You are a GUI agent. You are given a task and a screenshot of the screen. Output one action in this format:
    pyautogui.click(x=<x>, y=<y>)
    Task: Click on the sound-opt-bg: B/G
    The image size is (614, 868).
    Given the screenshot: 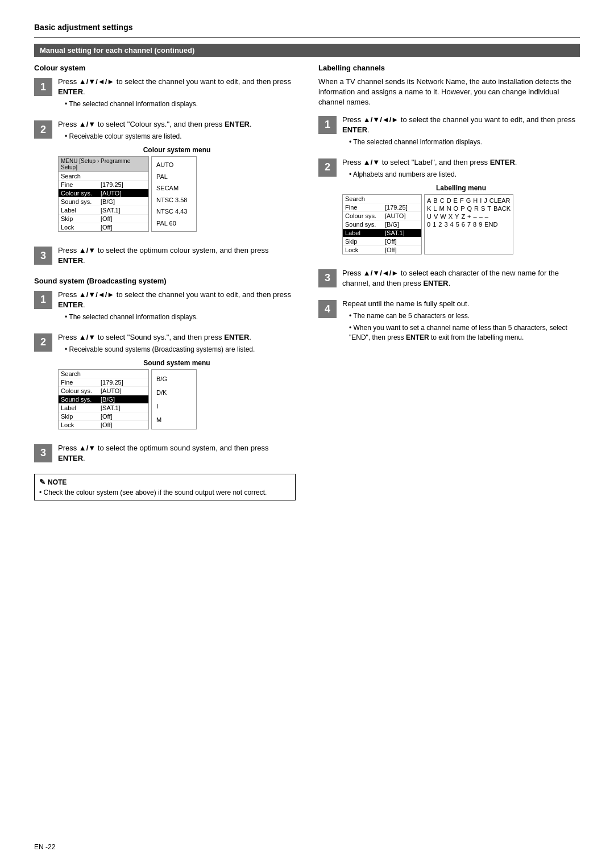 What is the action you would take?
    pyautogui.click(x=174, y=379)
    